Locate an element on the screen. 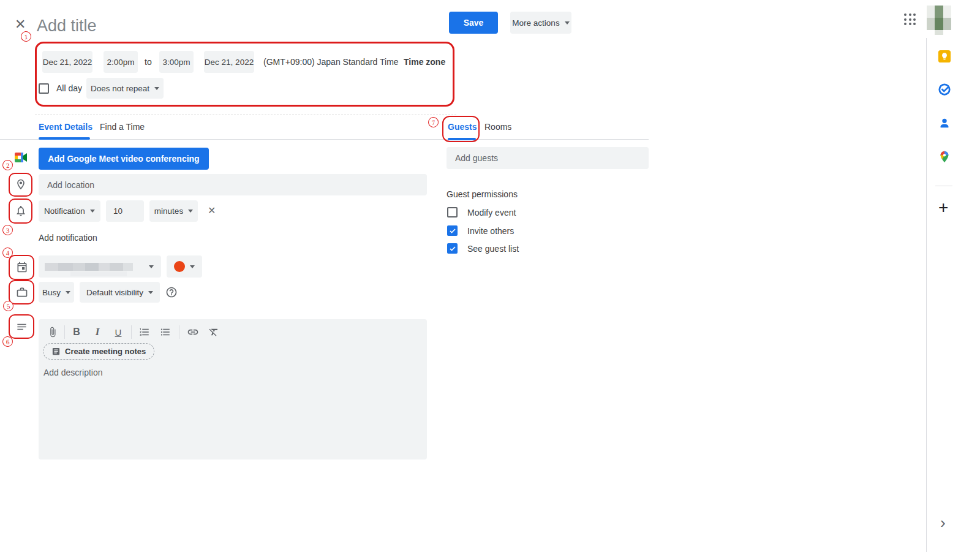 The height and width of the screenshot is (552, 980). see-guest-list-label: See guest list is located at coordinates (493, 249).